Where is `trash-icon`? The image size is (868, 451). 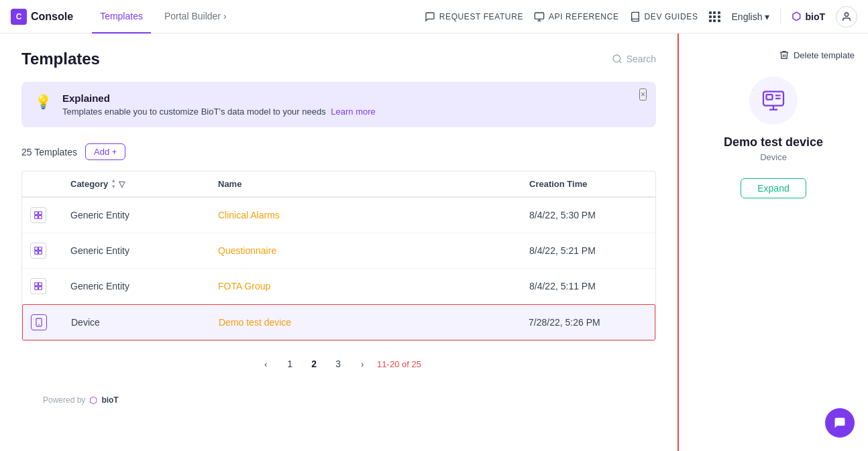 trash-icon is located at coordinates (784, 55).